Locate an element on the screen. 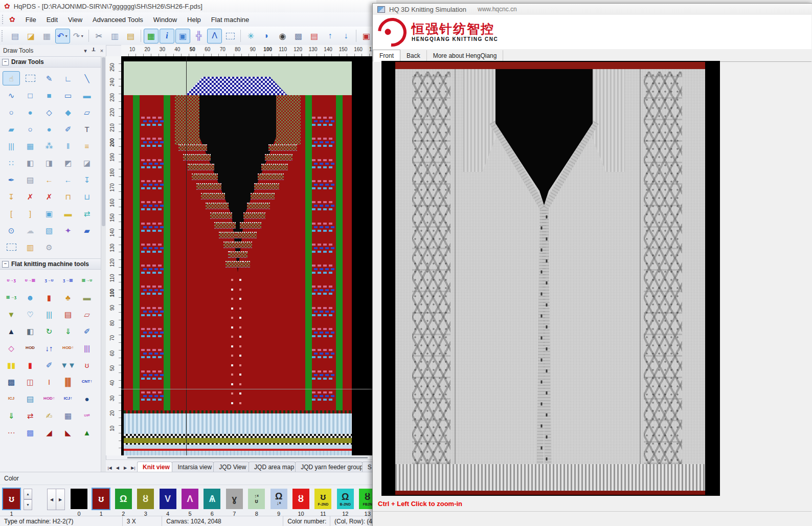  tool-overlap-frames: ◫ is located at coordinates (30, 382).